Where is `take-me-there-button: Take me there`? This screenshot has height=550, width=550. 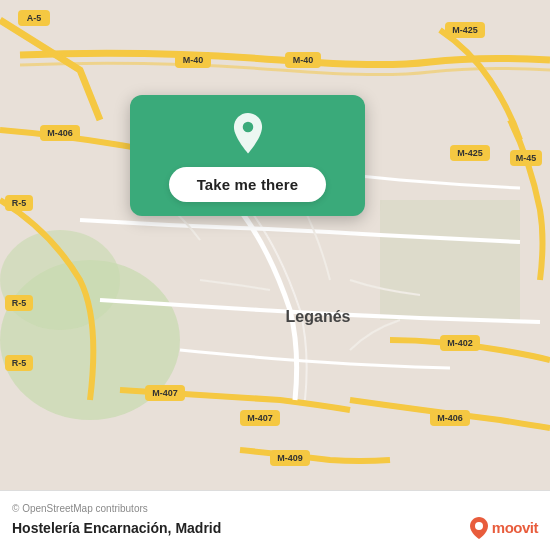 take-me-there-button: Take me there is located at coordinates (248, 184).